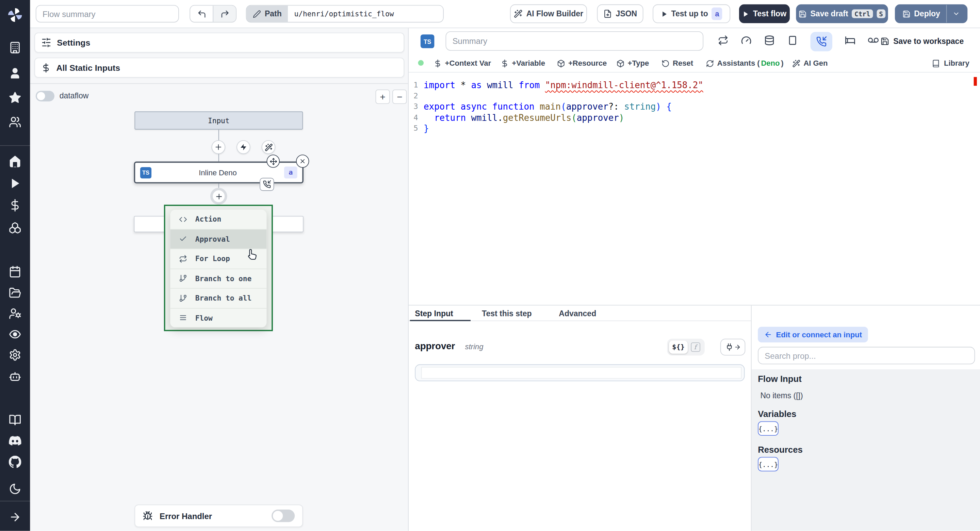  Describe the element at coordinates (224, 14) in the screenshot. I see `redo-button` at that location.